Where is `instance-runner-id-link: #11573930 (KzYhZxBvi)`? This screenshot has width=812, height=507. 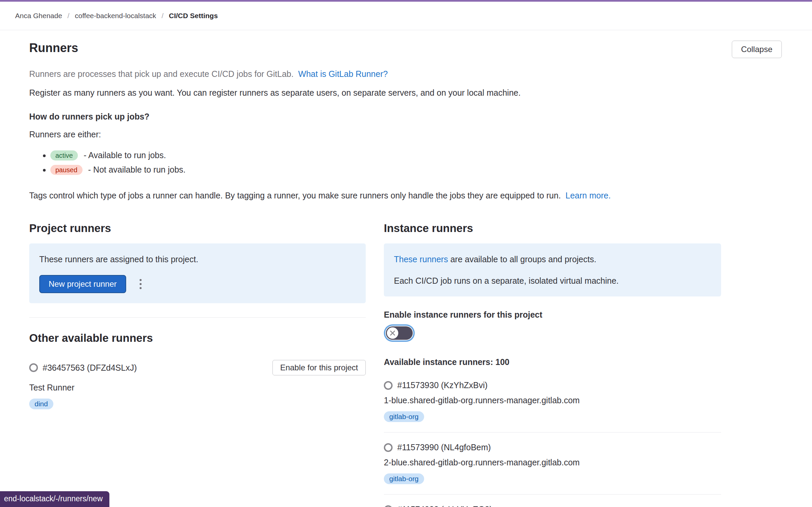 instance-runner-id-link: #11573930 (KzYhZxBvi) is located at coordinates (442, 385).